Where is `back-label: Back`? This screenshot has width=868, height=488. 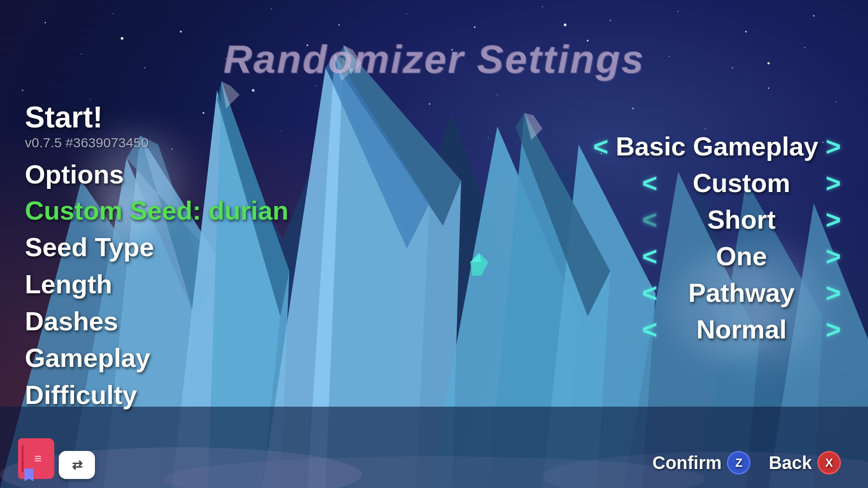 back-label: Back is located at coordinates (790, 463).